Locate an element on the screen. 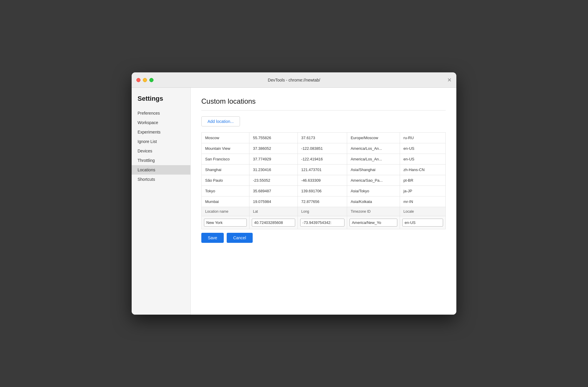  sidebar-item-ignore-list: Ignore List is located at coordinates (161, 142).